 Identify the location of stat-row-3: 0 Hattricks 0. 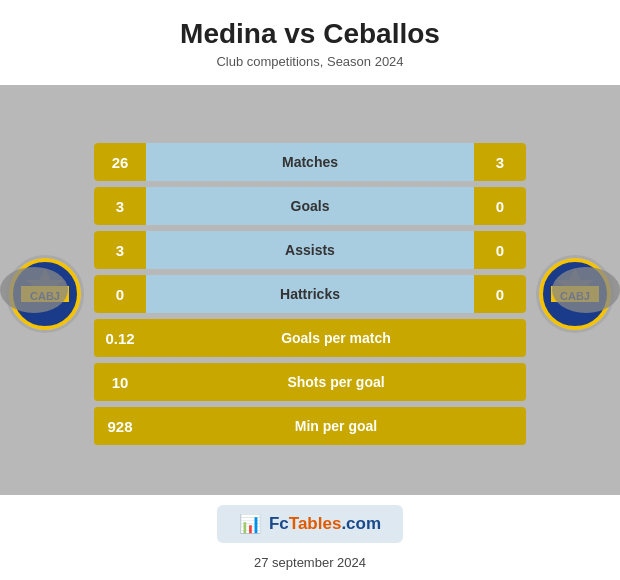
(310, 294).